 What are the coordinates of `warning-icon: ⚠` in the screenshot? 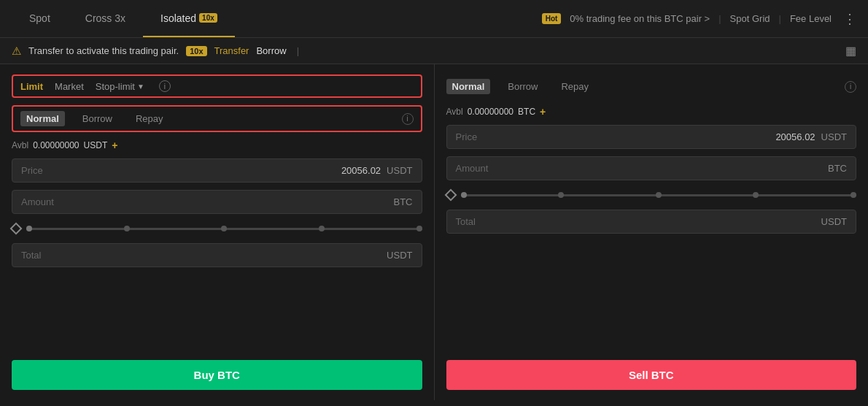 It's located at (16, 51).